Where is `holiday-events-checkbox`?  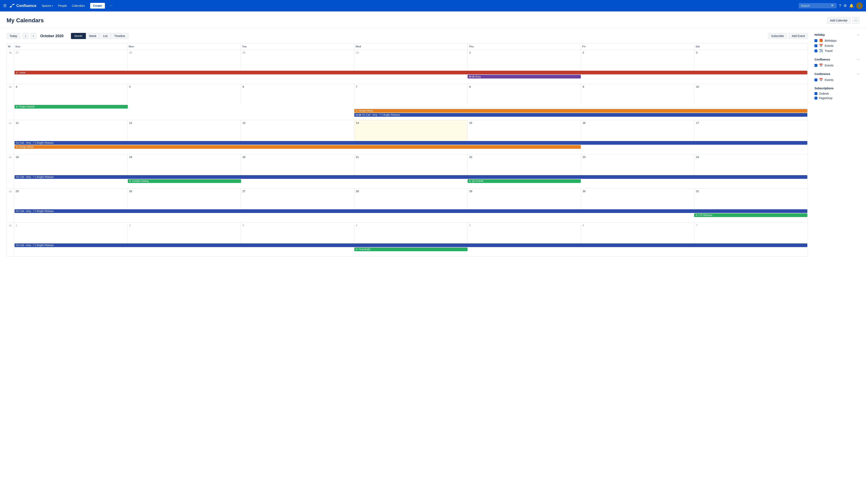
holiday-events-checkbox is located at coordinates (816, 46).